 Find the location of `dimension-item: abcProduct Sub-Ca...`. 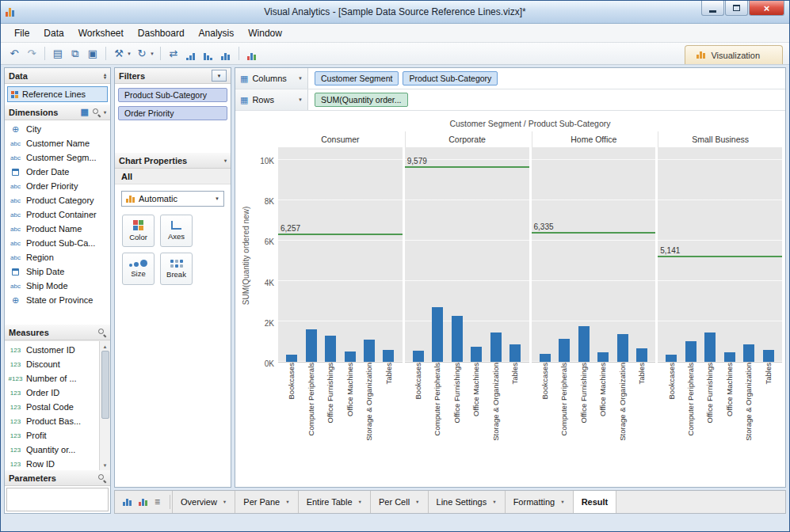

dimension-item: abcProduct Sub-Ca... is located at coordinates (57, 243).